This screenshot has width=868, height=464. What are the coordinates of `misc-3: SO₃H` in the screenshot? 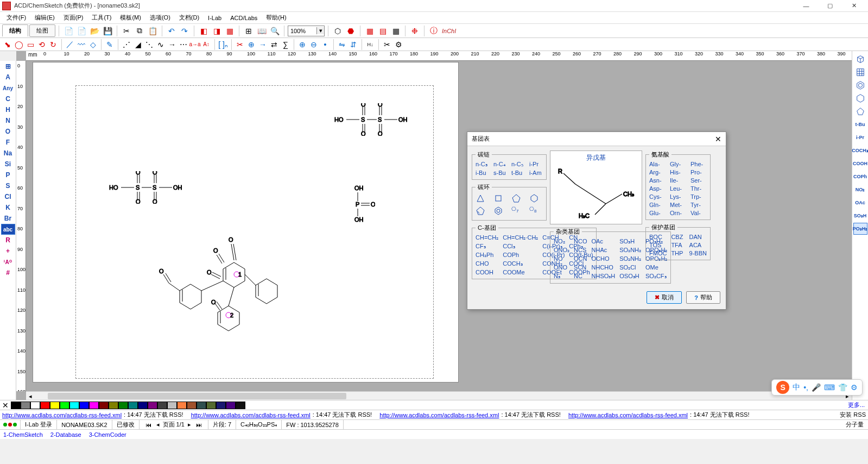 It's located at (630, 241).